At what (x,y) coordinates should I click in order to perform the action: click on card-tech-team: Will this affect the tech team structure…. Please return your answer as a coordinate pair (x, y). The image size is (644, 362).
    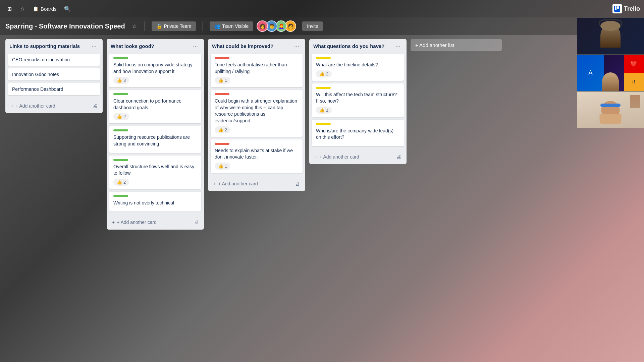
    Looking at the image, I should click on (358, 100).